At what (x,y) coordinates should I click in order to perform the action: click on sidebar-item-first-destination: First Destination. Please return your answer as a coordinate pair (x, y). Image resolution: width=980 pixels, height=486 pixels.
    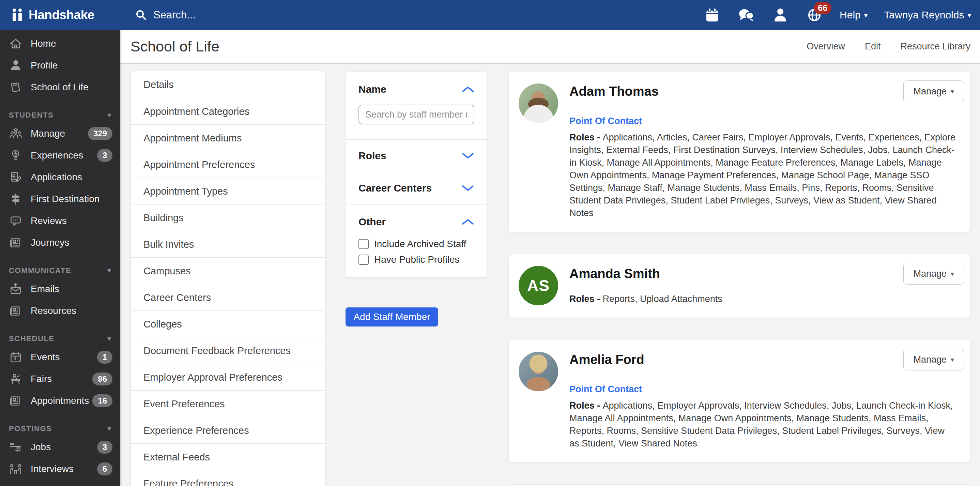
    Looking at the image, I should click on (60, 199).